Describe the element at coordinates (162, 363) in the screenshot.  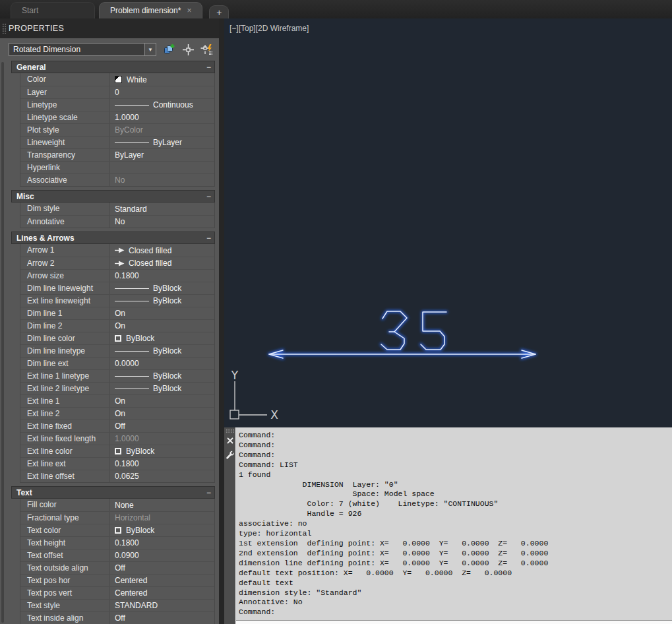
I see `property-value: 0.0000` at that location.